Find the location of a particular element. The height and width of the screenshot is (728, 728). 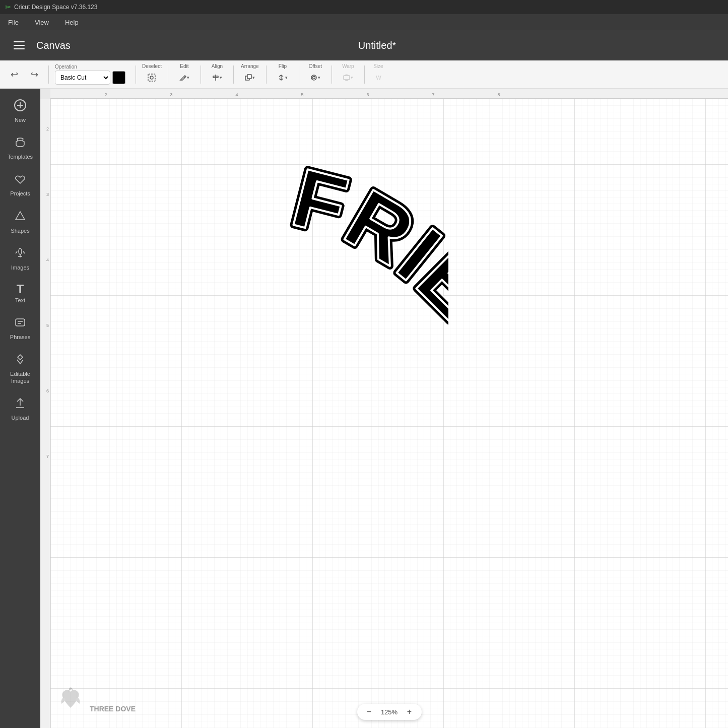

app-title: Cricut Design Space v7.36.123 is located at coordinates (55, 7).